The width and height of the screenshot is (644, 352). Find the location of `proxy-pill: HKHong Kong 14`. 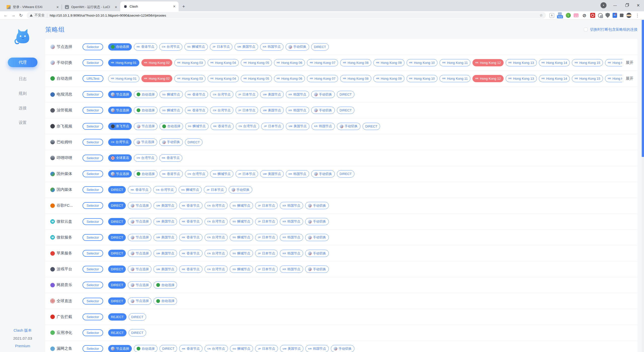

proxy-pill: HKHong Kong 14 is located at coordinates (554, 63).